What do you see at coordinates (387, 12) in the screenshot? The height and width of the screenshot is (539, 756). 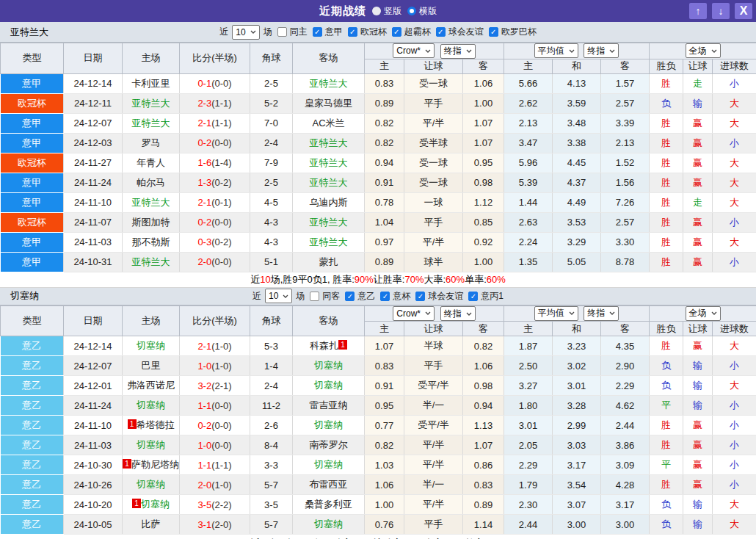 I see `layout-radio-vertical: 竖版` at bounding box center [387, 12].